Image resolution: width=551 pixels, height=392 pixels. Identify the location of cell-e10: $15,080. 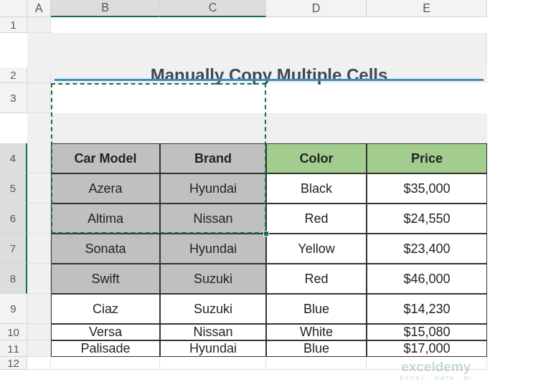
(427, 333).